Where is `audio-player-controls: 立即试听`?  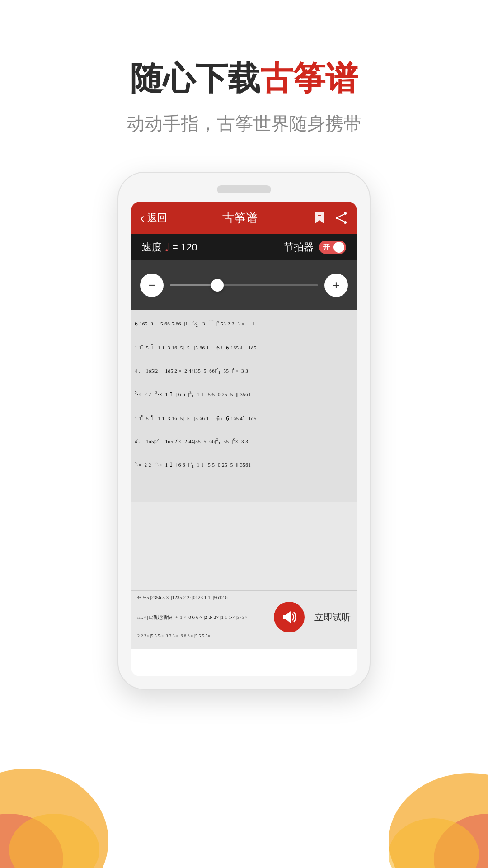 audio-player-controls: 立即试听 is located at coordinates (312, 617).